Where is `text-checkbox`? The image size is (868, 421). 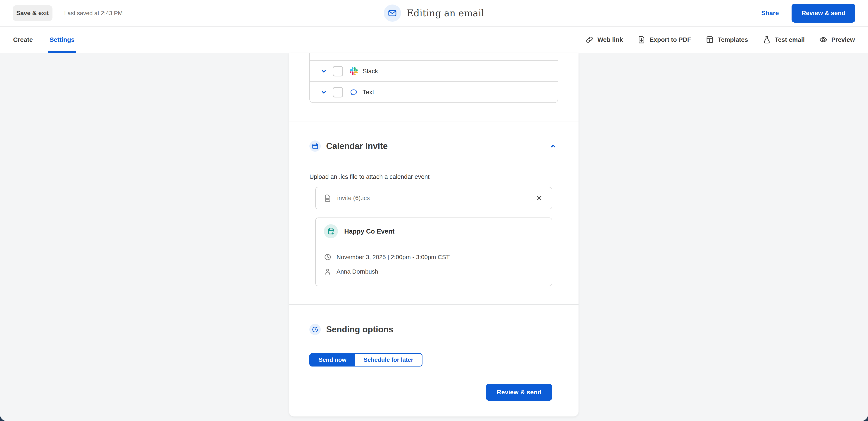
text-checkbox is located at coordinates (338, 92).